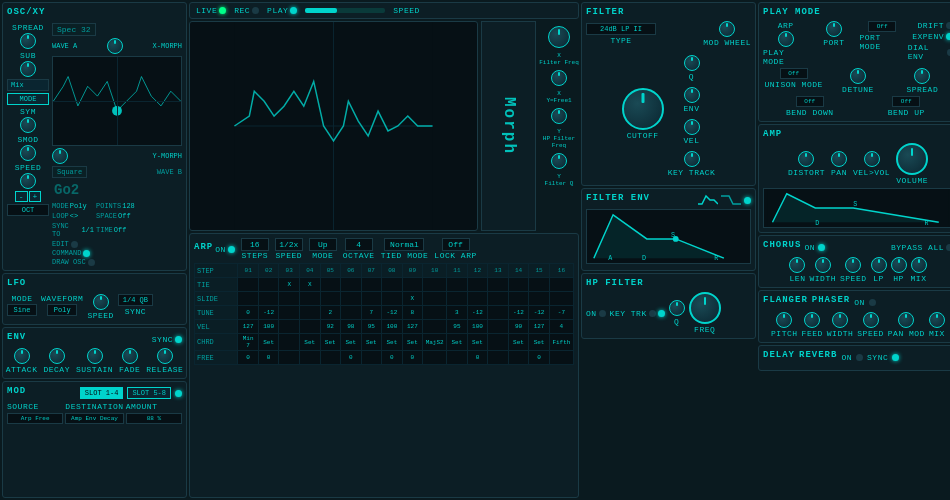 This screenshot has width=950, height=500. I want to click on arp-cell: 03, so click(290, 271).